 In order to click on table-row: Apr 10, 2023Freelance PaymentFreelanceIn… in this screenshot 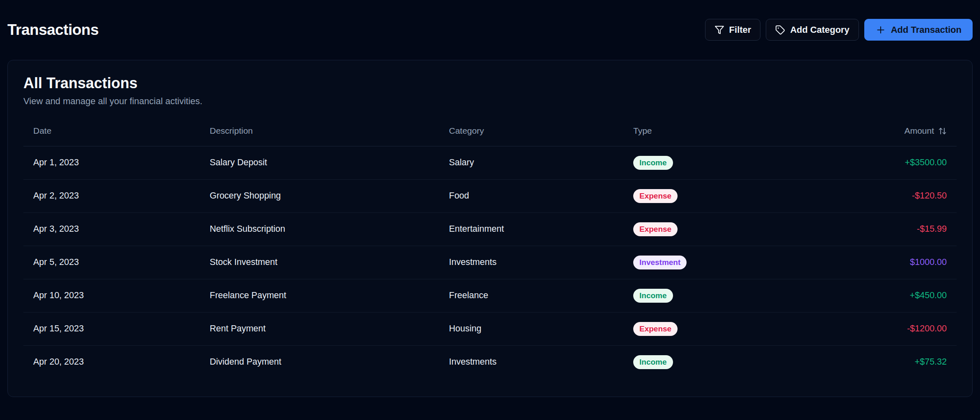, I will do `click(490, 295)`.